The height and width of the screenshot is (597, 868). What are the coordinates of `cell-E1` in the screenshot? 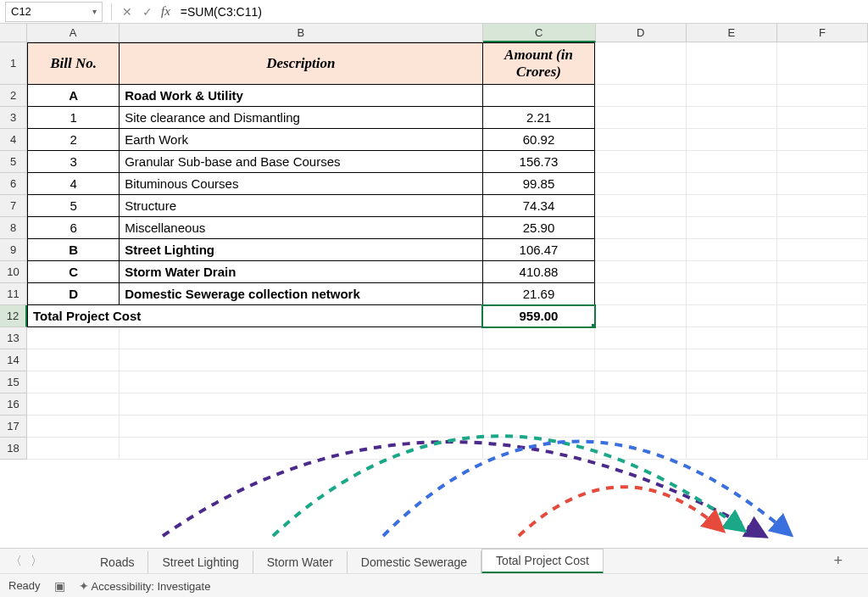 It's located at (732, 64).